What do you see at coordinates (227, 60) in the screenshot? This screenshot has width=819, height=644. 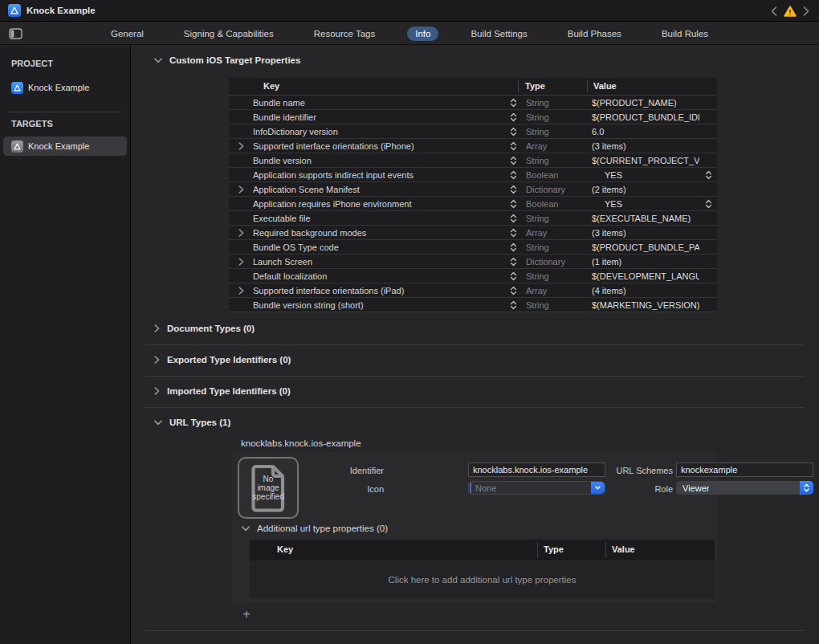 I see `section-custom-ios-target-properties: Custom iOS Target Properties` at bounding box center [227, 60].